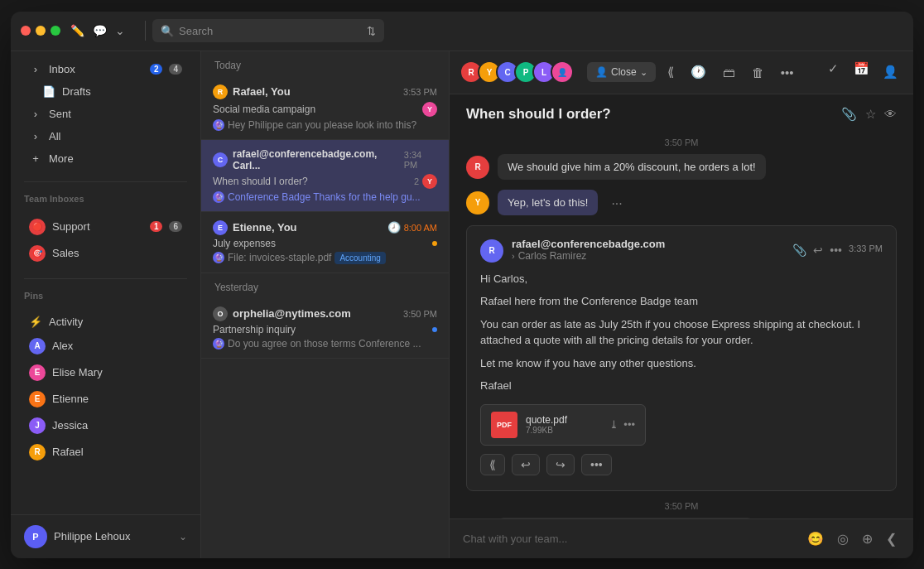  What do you see at coordinates (106, 159) in the screenshot?
I see `sidebar-item-more: + More` at bounding box center [106, 159].